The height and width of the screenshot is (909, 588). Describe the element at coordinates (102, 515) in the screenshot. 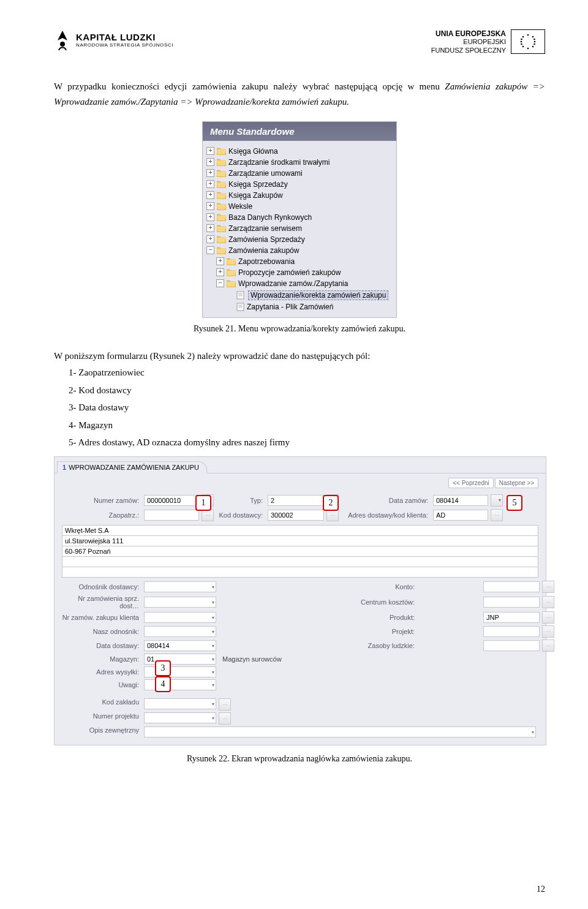

I see `label-zaopatrz: Zaopatrz.:` at that location.